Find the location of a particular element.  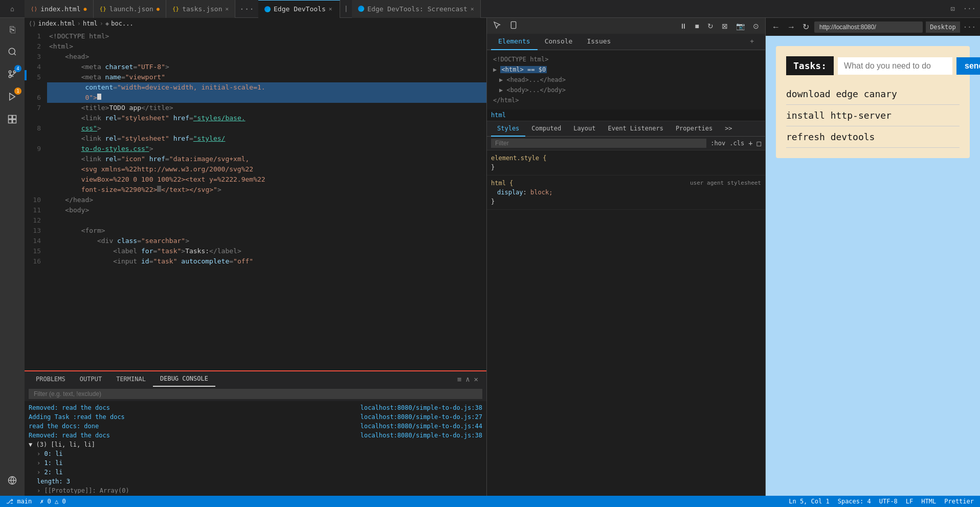

tab-screencast: Edge DevTools: Screencast ✕ is located at coordinates (416, 9).